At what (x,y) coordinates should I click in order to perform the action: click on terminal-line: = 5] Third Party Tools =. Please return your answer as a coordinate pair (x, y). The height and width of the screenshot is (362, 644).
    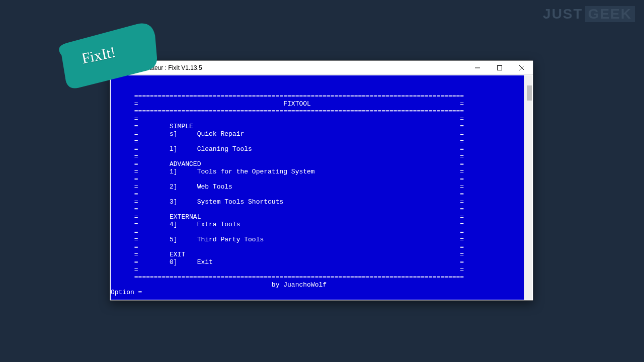
    Looking at the image, I should click on (321, 239).